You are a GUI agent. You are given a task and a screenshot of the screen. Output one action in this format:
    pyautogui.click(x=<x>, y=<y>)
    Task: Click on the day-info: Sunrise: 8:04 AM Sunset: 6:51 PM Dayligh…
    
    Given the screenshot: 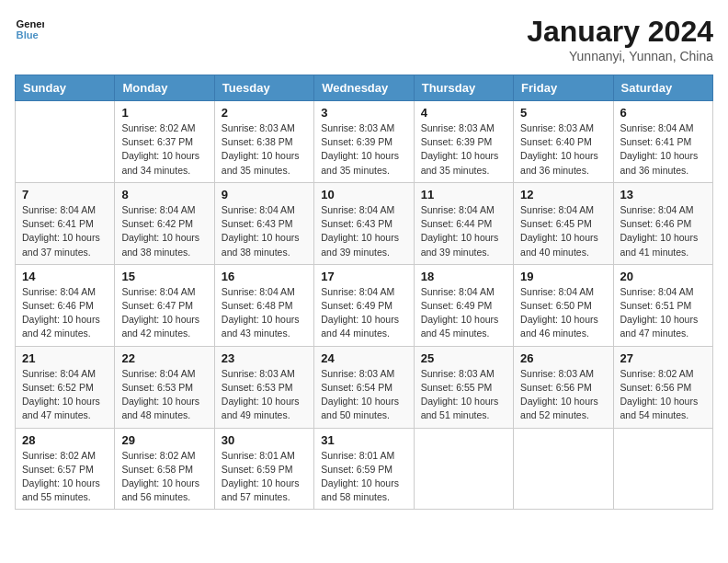 What is the action you would take?
    pyautogui.click(x=664, y=313)
    